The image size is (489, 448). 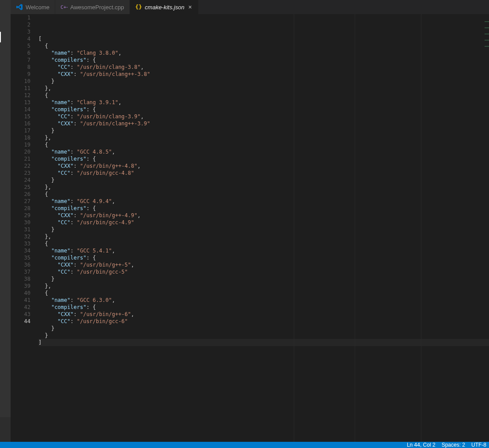 I want to click on line-number: 42, so click(x=20, y=307).